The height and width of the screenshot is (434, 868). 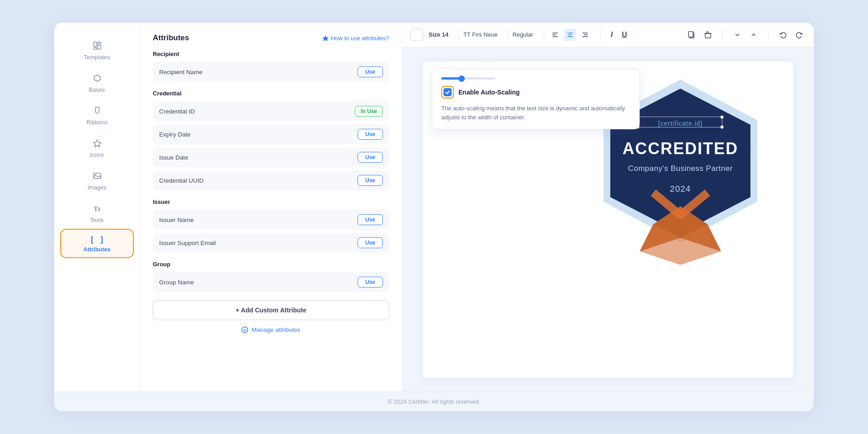 I want to click on align-left-btn, so click(x=555, y=35).